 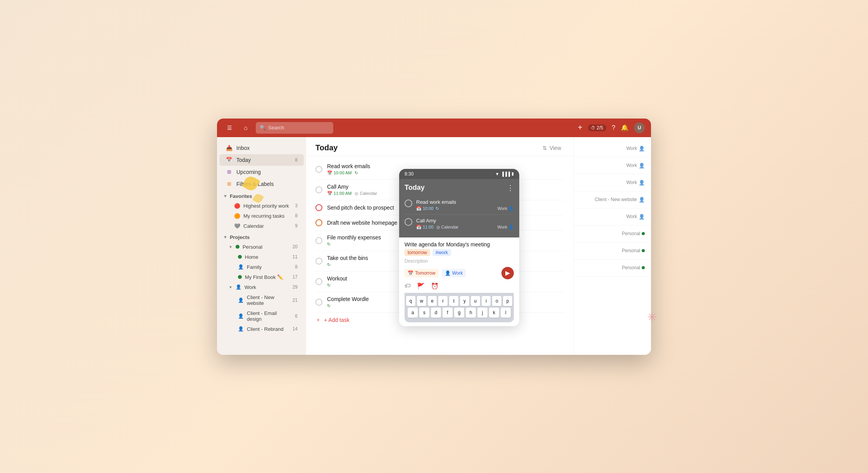 What do you see at coordinates (241, 300) in the screenshot?
I see `client-website-person-icon: 👤` at bounding box center [241, 300].